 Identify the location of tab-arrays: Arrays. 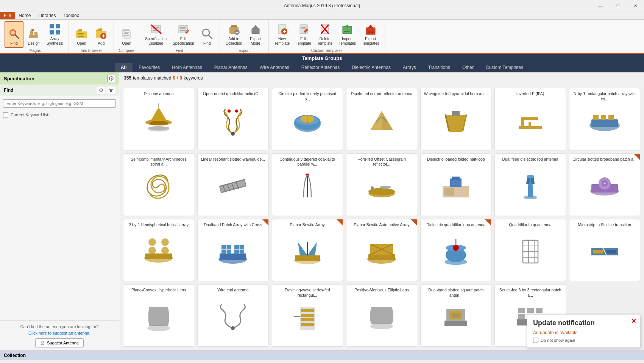
(410, 67).